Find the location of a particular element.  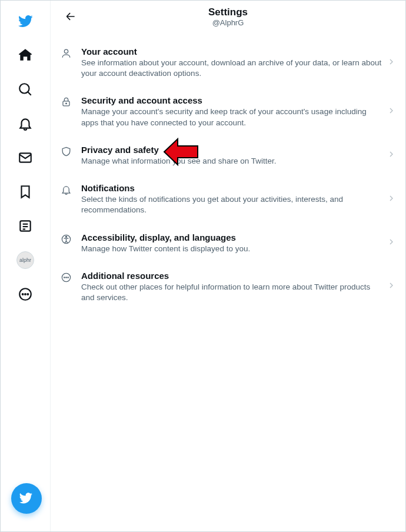

sidebar: alphr is located at coordinates (26, 266).